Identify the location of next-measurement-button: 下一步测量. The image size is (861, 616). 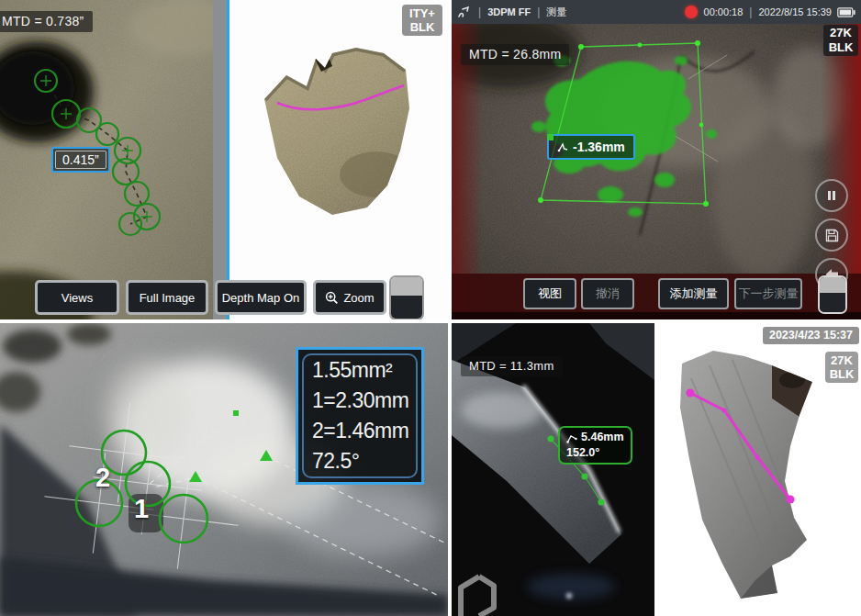
(768, 294).